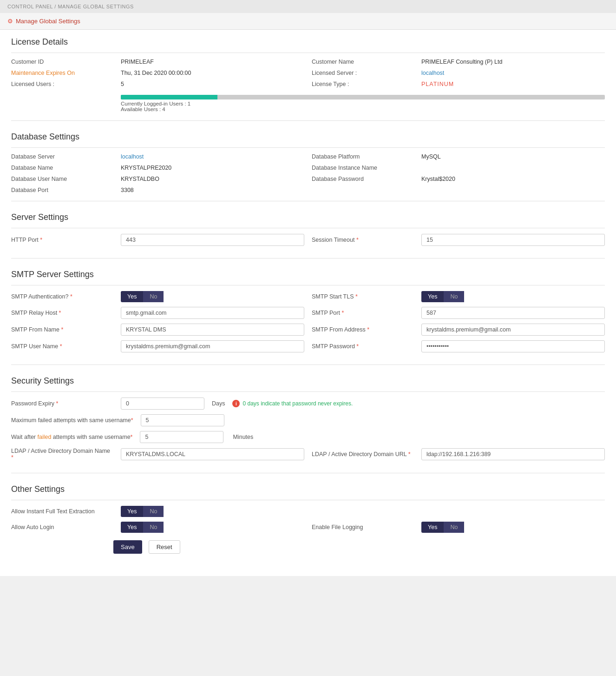 The height and width of the screenshot is (676, 616). I want to click on progress-bar-background, so click(363, 97).